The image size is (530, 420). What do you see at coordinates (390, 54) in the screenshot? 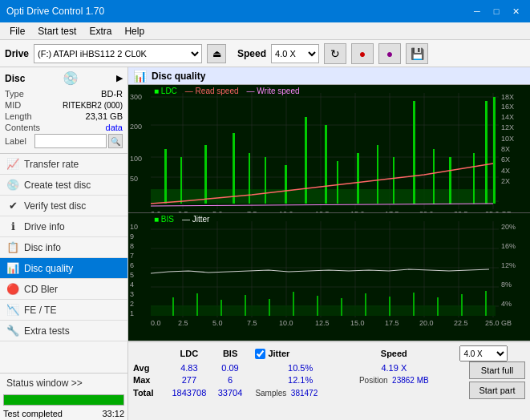
I see `purple-button: ●` at bounding box center [390, 54].